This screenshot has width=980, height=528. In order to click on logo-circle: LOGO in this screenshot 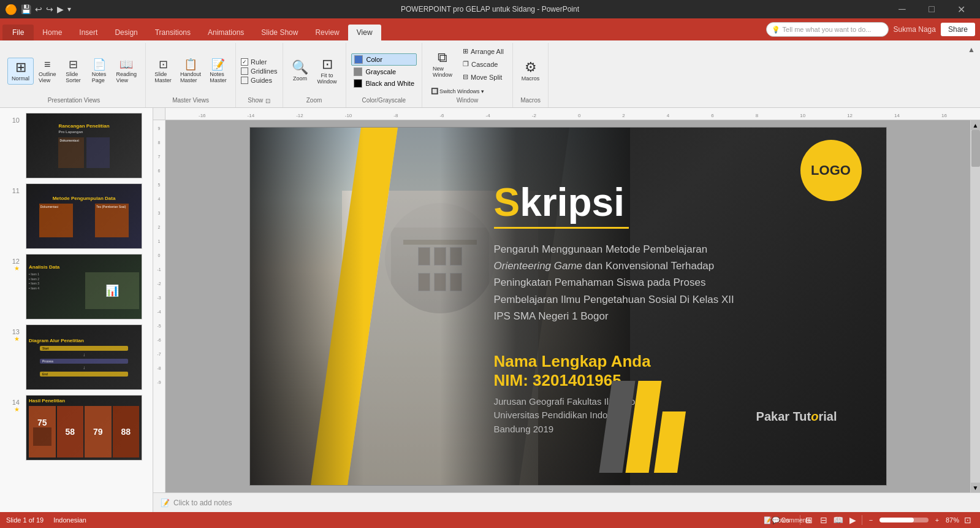, I will do `click(831, 170)`.